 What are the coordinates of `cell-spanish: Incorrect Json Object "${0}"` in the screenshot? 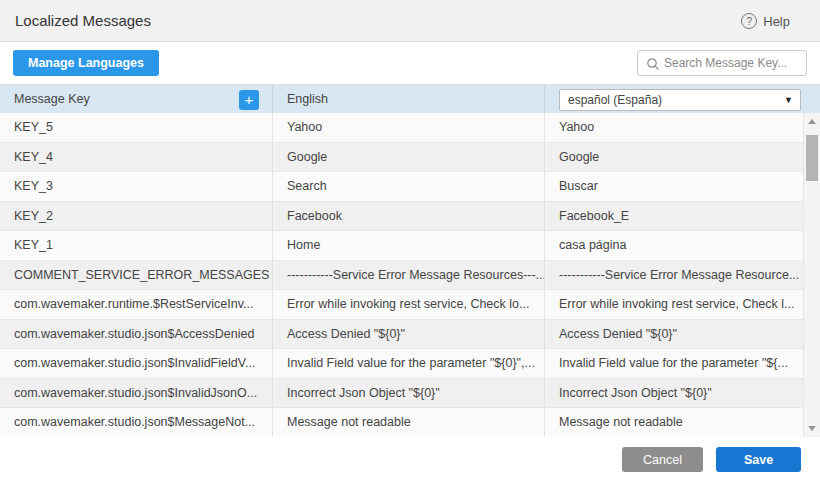 It's located at (674, 394).